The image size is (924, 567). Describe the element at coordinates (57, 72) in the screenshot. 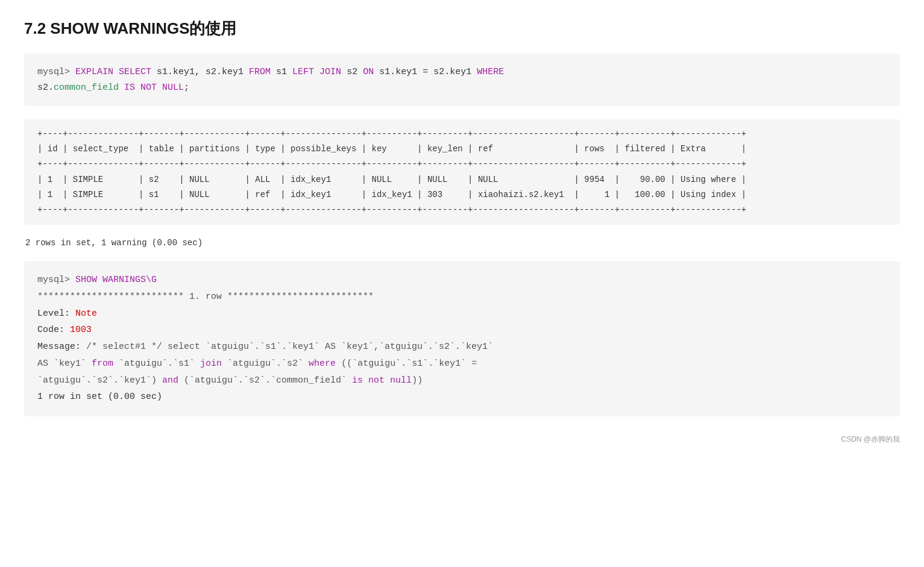

I see `mysql-prompt: mysql>` at that location.